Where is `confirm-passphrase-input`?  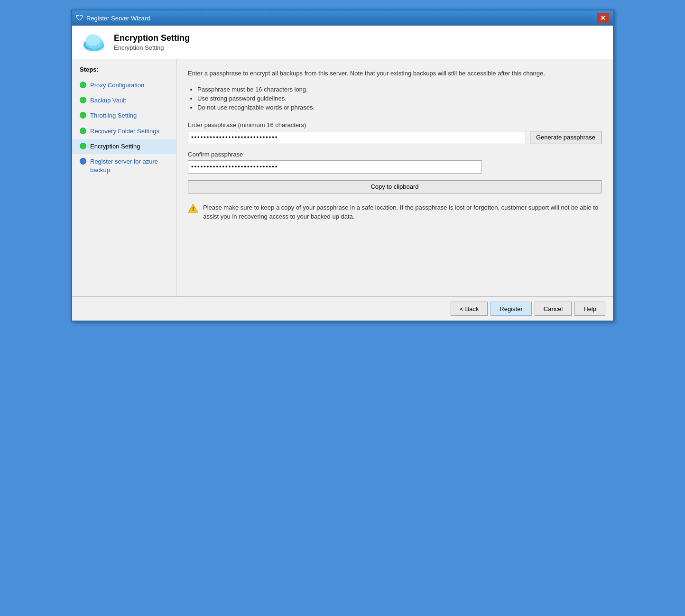 confirm-passphrase-input is located at coordinates (335, 167).